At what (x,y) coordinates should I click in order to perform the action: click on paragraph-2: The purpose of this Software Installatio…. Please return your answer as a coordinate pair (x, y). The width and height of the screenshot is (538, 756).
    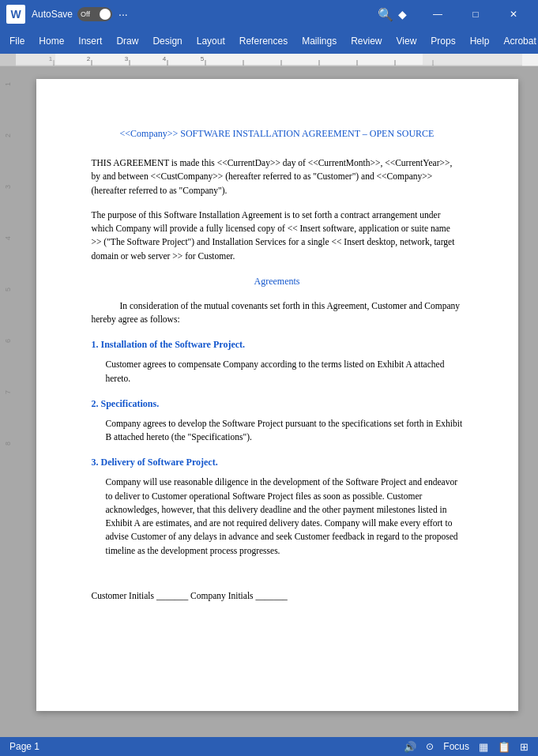
    Looking at the image, I should click on (277, 235).